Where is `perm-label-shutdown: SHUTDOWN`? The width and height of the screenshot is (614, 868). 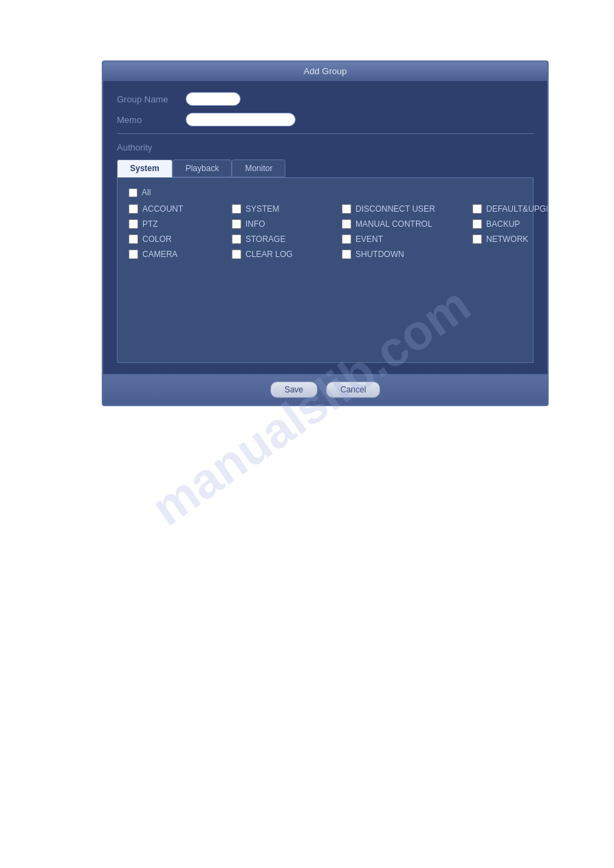 perm-label-shutdown: SHUTDOWN is located at coordinates (380, 254).